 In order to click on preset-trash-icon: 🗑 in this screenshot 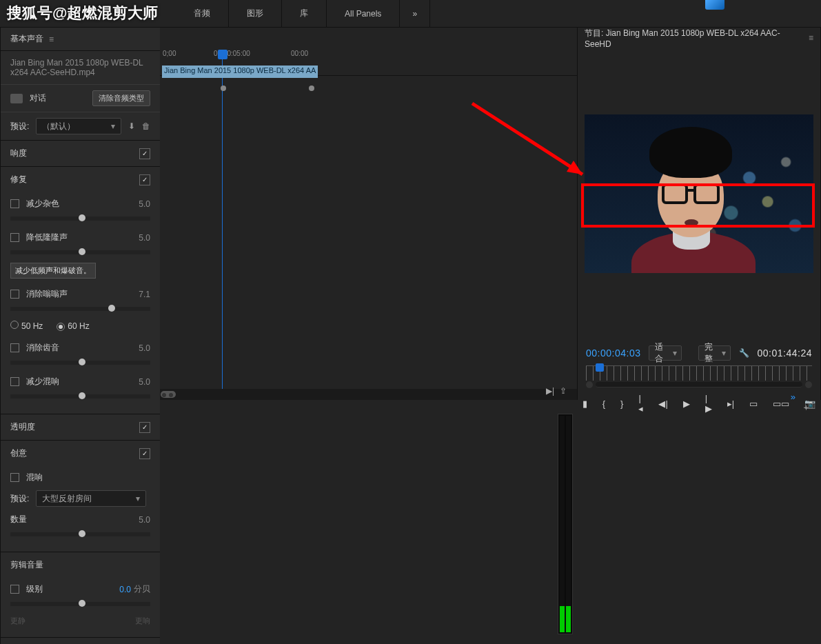, I will do `click(146, 126)`.